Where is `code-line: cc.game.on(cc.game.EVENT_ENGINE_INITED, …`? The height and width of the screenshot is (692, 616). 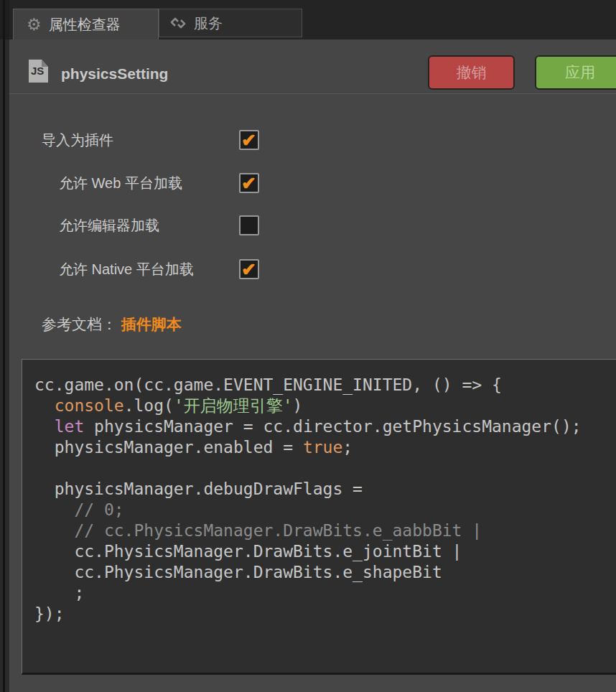 code-line: cc.game.on(cc.game.EVENT_ENGINE_INITED, … is located at coordinates (325, 385).